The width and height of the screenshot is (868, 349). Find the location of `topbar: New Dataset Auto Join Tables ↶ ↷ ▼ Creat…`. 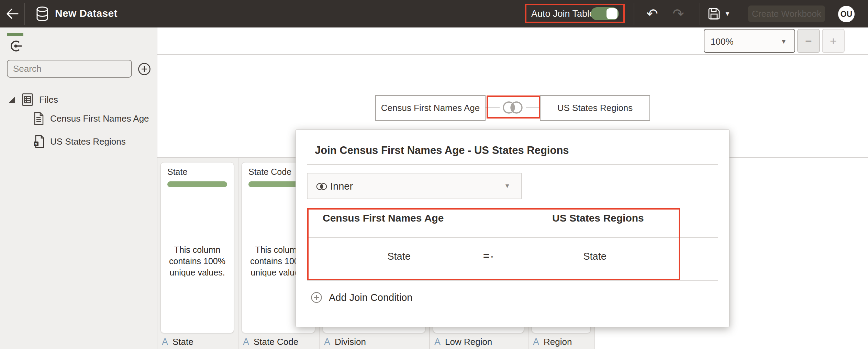

topbar: New Dataset Auto Join Tables ↶ ↷ ▼ Creat… is located at coordinates (434, 14).